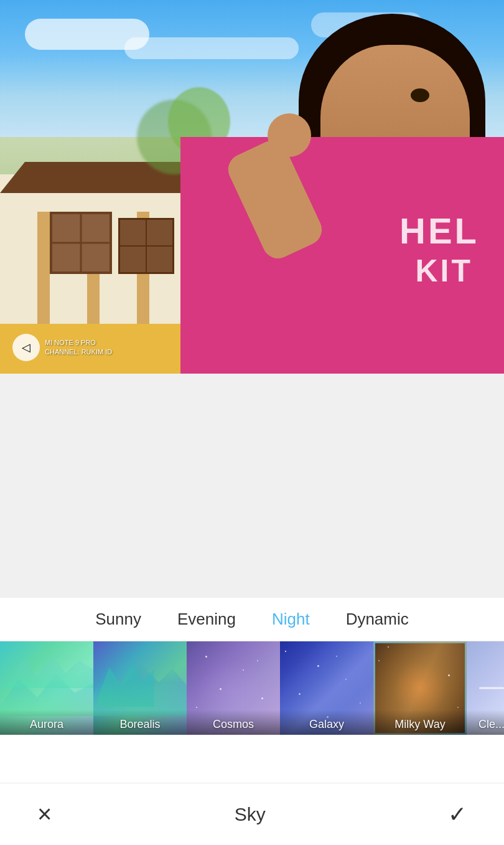 This screenshot has height=845, width=504. What do you see at coordinates (233, 722) in the screenshot?
I see `cosmos-label: Cosmos` at bounding box center [233, 722].